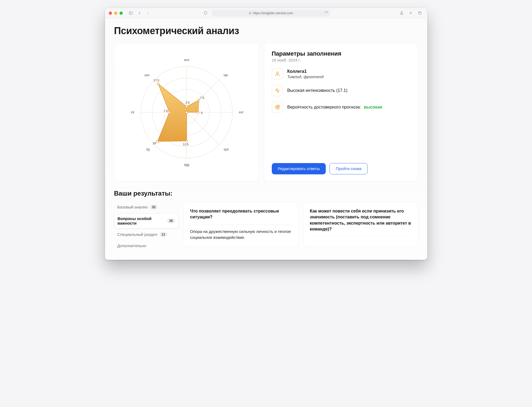  Describe the element at coordinates (171, 221) in the screenshot. I see `tab-count: 26` at that location.